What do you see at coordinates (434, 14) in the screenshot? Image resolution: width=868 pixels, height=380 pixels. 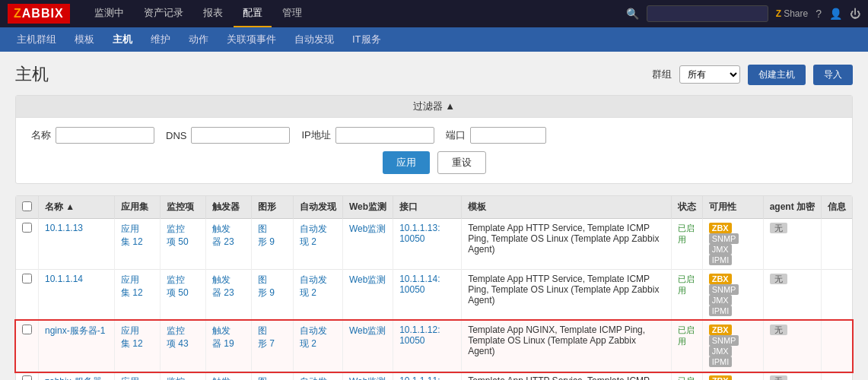 I see `top-nav: ZABBIX 监测中 资产记录 报表 配置 管理 🔍 Z Share ? 👤 ⏻` at bounding box center [434, 14].